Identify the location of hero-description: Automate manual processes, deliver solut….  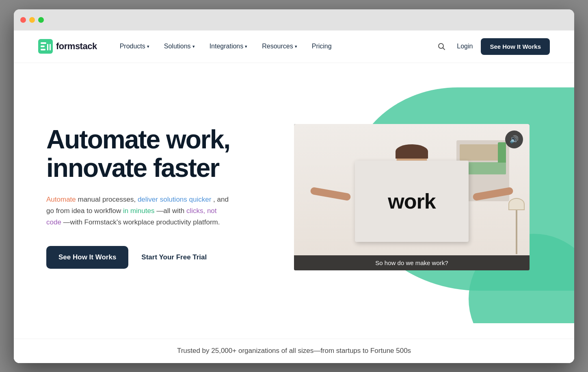
(140, 211).